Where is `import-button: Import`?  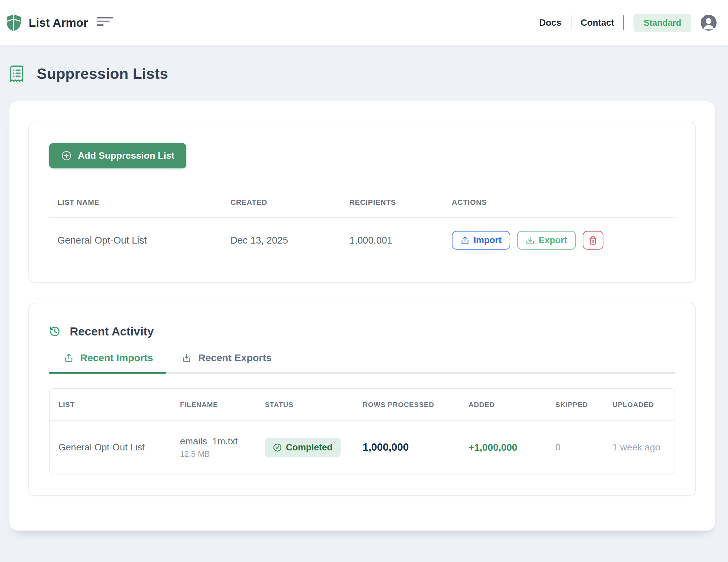 import-button: Import is located at coordinates (481, 240).